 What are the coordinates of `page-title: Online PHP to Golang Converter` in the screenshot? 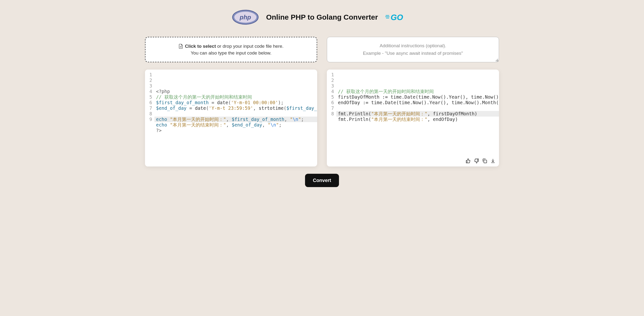 It's located at (322, 17).